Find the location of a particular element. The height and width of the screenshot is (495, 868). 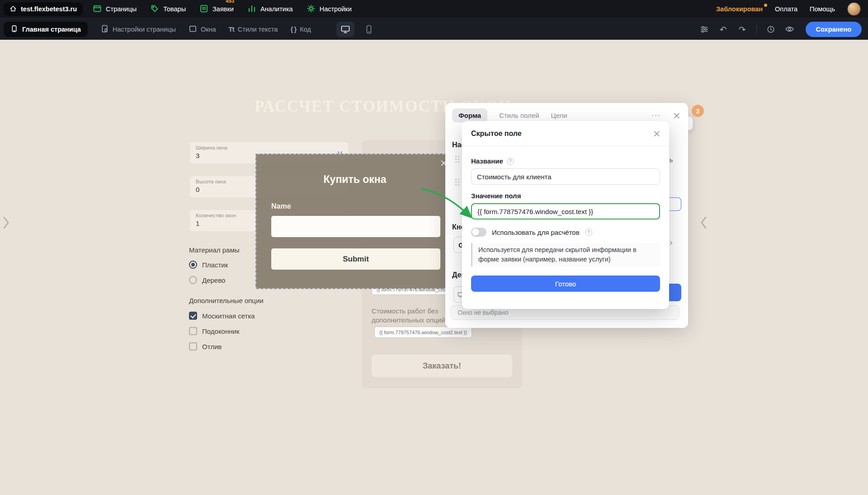

panel-fragment-chevron-icon: › is located at coordinates (671, 242).